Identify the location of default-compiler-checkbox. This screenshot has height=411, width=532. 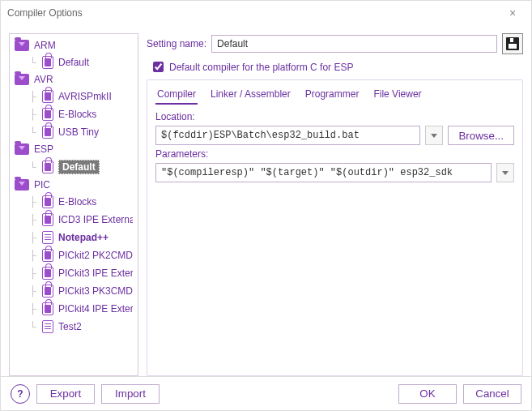
(159, 66).